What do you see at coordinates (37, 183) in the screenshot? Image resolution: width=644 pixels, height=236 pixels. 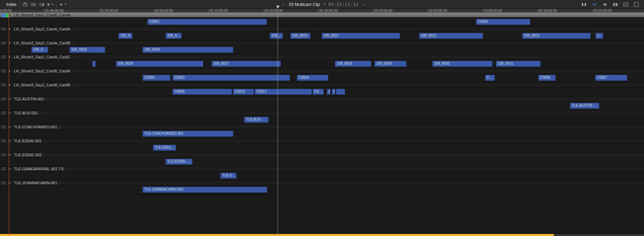 I see `angle-name-dropdown: TLE-JOANNACABIN-001 ⌵` at bounding box center [37, 183].